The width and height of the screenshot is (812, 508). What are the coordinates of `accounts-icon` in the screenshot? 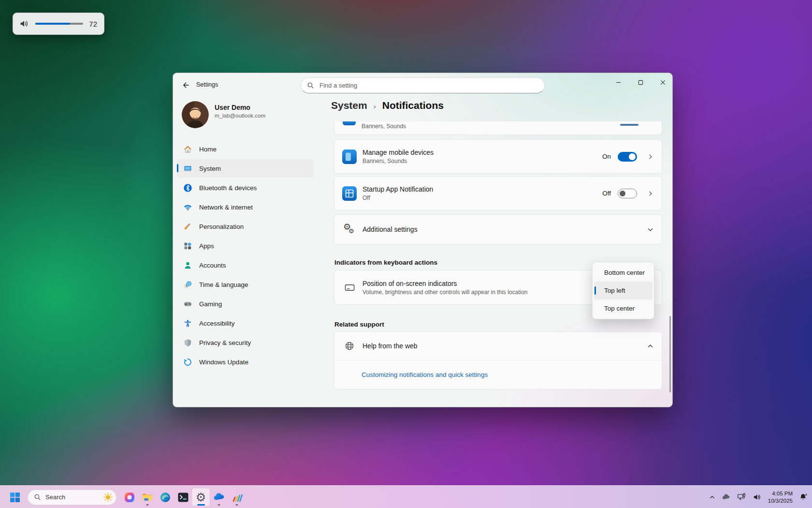 It's located at (188, 265).